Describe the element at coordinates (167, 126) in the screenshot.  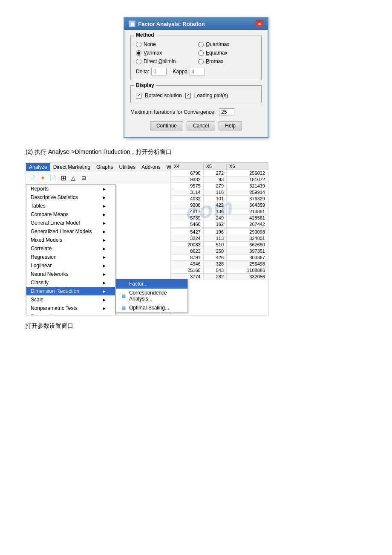
I see `continue-button: Continue` at that location.